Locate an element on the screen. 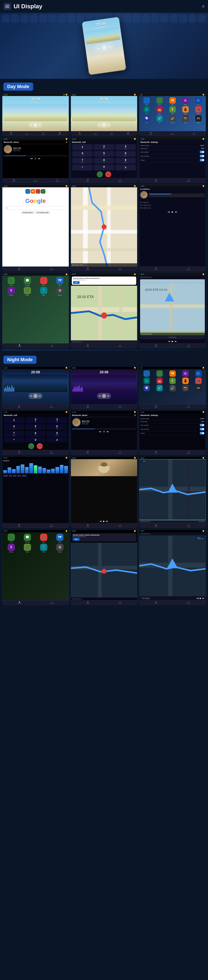 This screenshot has height=980, width=208. carplay-messages: 💬 Messages is located at coordinates (27, 282).